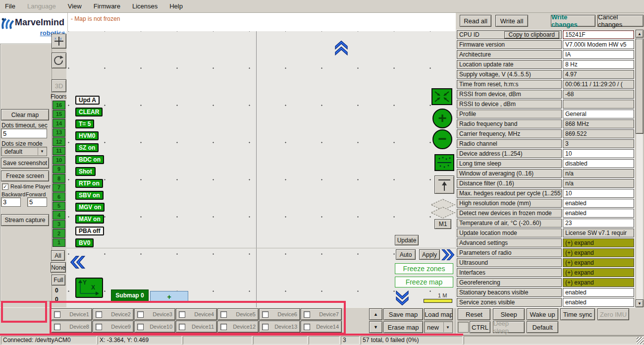 The height and width of the screenshot is (345, 644). I want to click on resize-grip-icon, so click(640, 341).